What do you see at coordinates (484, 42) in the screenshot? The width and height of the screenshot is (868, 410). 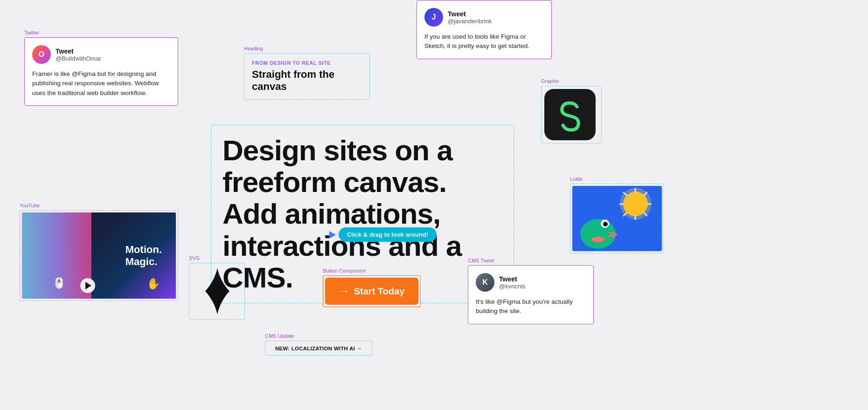 I see `tweet-tr-text: If you are used to tools like Figma or S…` at bounding box center [484, 42].